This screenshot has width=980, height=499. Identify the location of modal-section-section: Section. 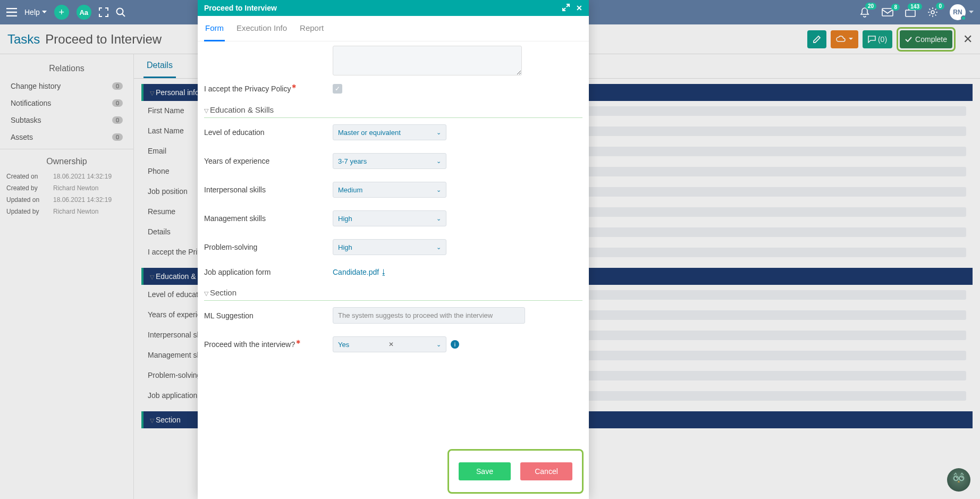
(393, 292).